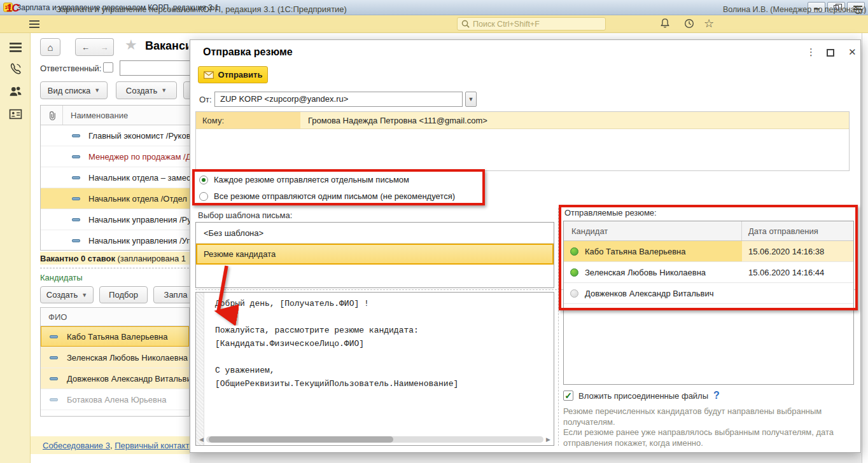 The image size is (868, 463). What do you see at coordinates (830, 53) in the screenshot?
I see `maximize-icon` at bounding box center [830, 53].